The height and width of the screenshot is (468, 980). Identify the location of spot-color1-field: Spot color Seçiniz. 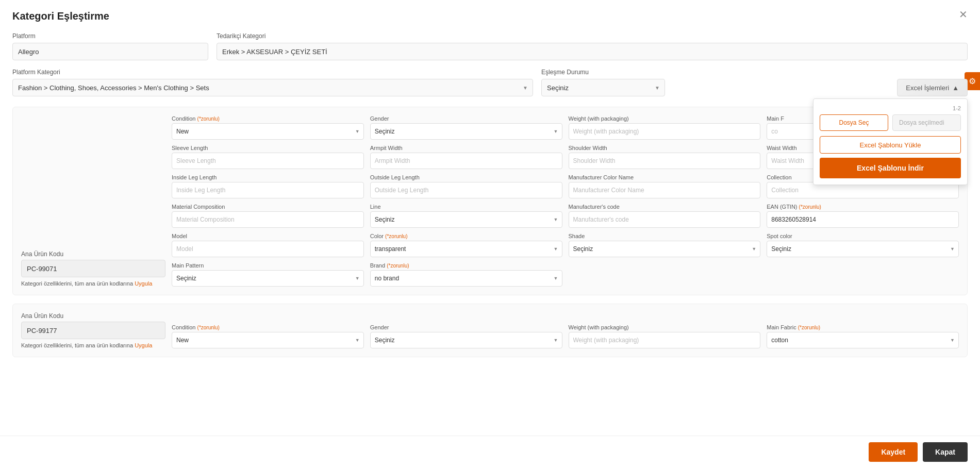
(863, 245).